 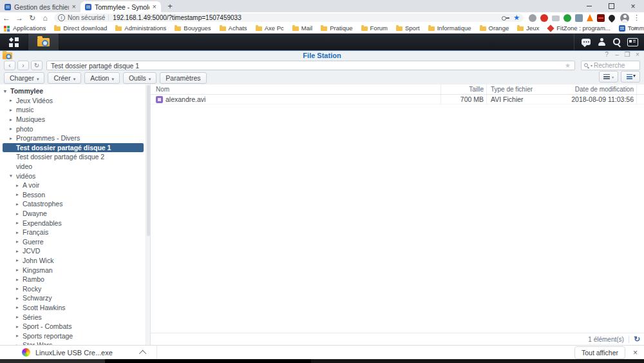 I want to click on bookmark-item: Forum, so click(x=375, y=28).